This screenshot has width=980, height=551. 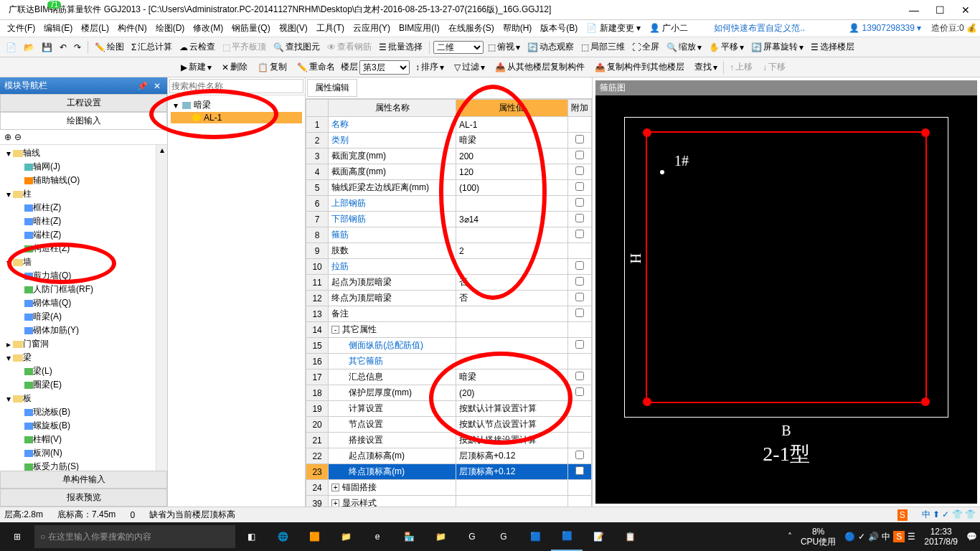 I want to click on rename-button: ✏️ 重命名, so click(x=316, y=67).